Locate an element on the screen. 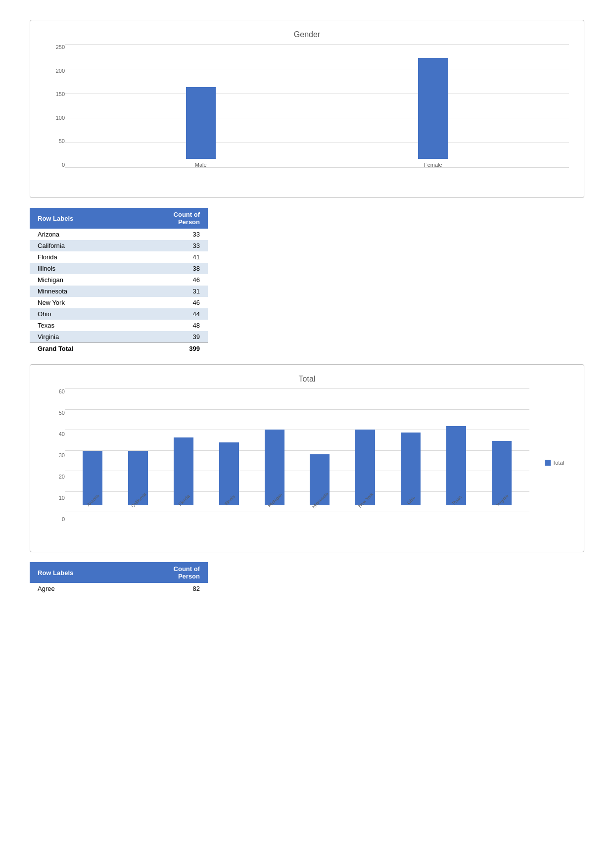 Image resolution: width=614 pixels, height=868 pixels. y-axis-label: 100 is located at coordinates (60, 118).